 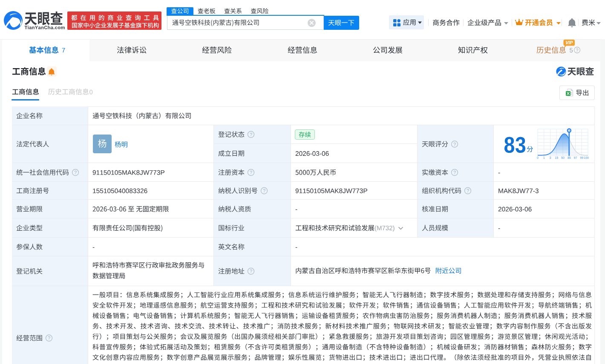 What do you see at coordinates (544, 158) in the screenshot?
I see `svg-text: 1` at bounding box center [544, 158].